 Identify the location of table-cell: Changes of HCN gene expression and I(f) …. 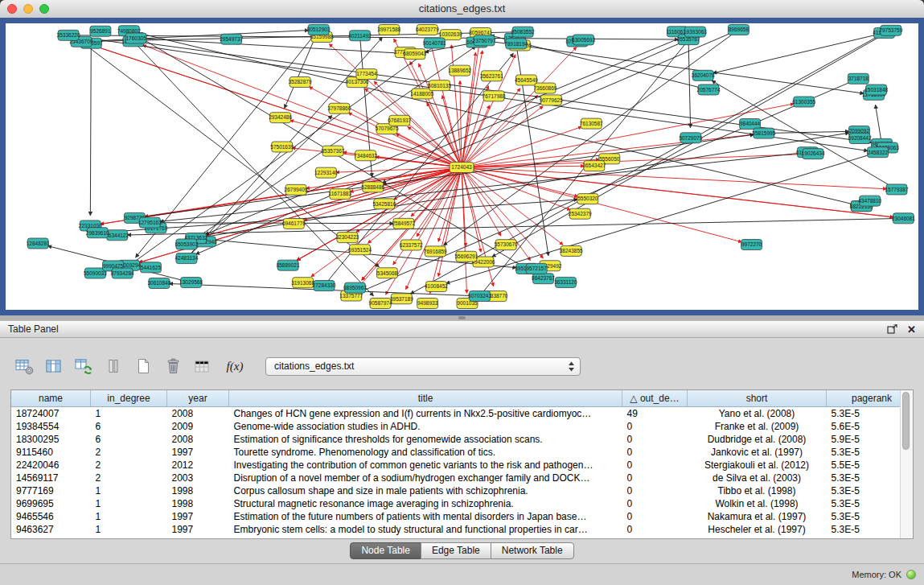
(426, 414).